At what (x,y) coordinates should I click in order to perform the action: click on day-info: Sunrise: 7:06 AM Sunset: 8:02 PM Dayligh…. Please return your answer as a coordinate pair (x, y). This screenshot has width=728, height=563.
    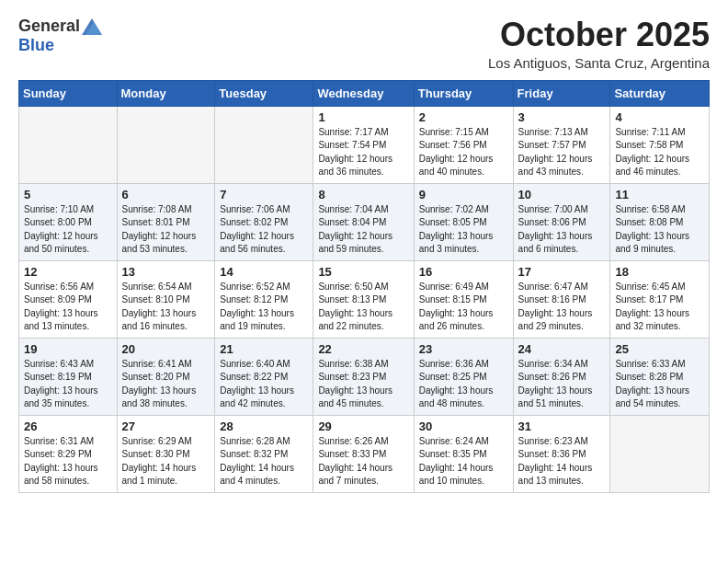
    Looking at the image, I should click on (264, 230).